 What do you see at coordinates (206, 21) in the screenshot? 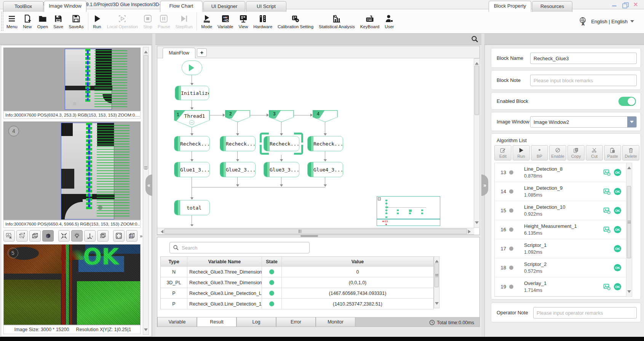
I see `mode-button: Mode` at bounding box center [206, 21].